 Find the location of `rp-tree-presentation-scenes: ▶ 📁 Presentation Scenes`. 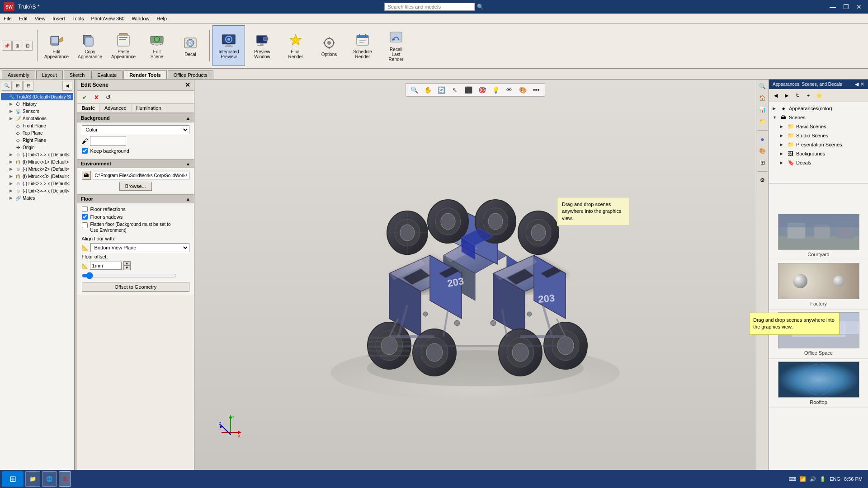

rp-tree-presentation-scenes: ▶ 📁 Presentation Scenes is located at coordinates (822, 145).